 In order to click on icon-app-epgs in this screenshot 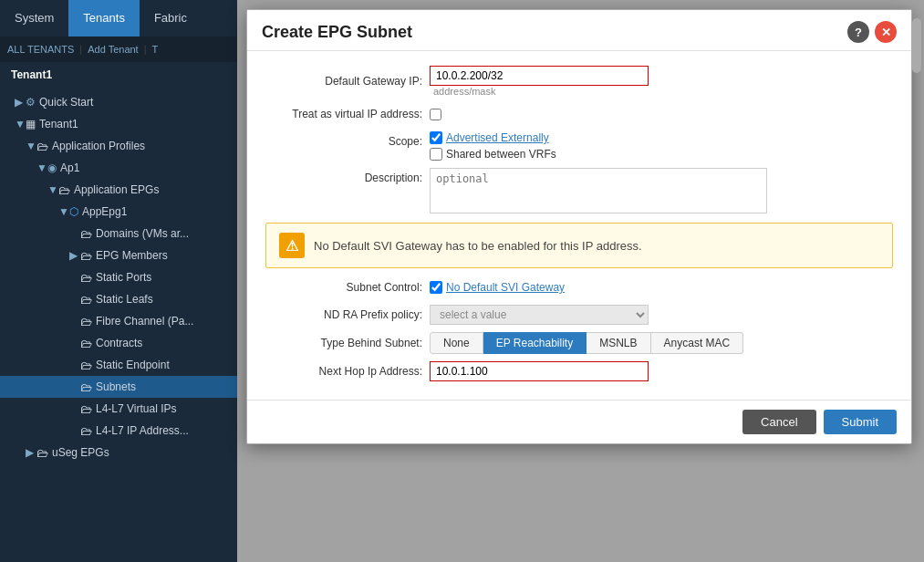, I will do `click(64, 190)`.